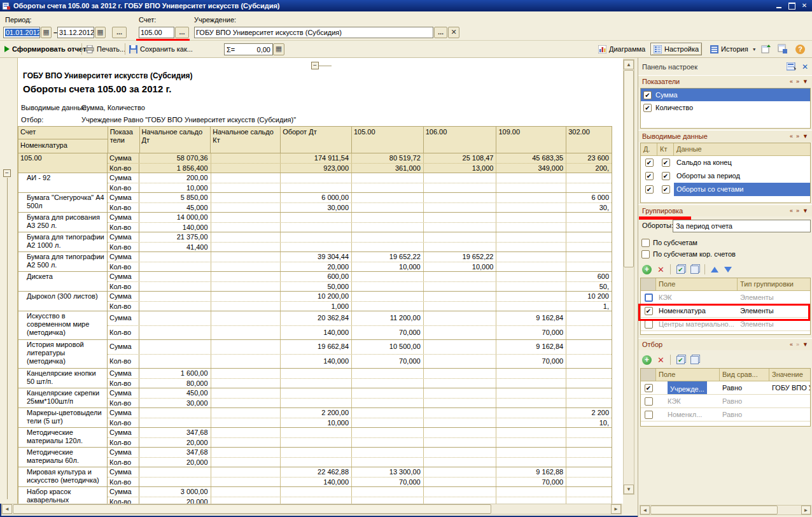 The image size is (812, 517). What do you see at coordinates (315, 399) in the screenshot?
I see `table-row: Канцелярские скрепки 25мм*100шт/пСумма45…` at bounding box center [315, 399].